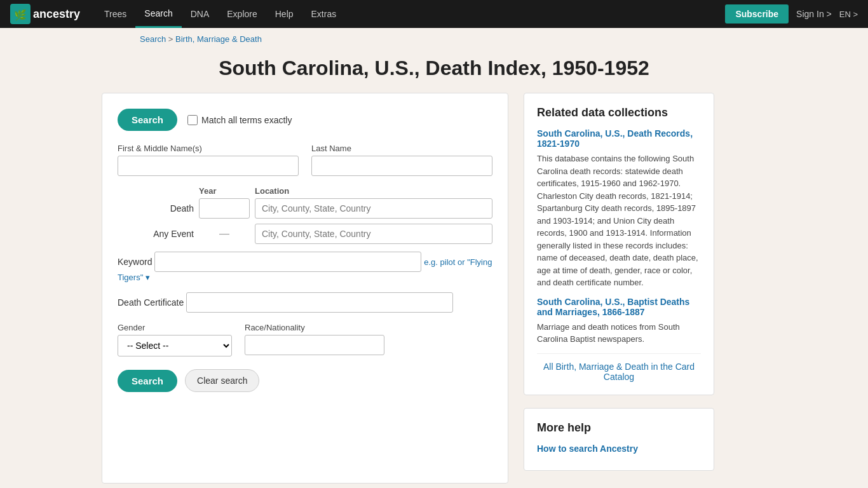 This screenshot has width=868, height=488. I want to click on first-middle-input, so click(208, 166).